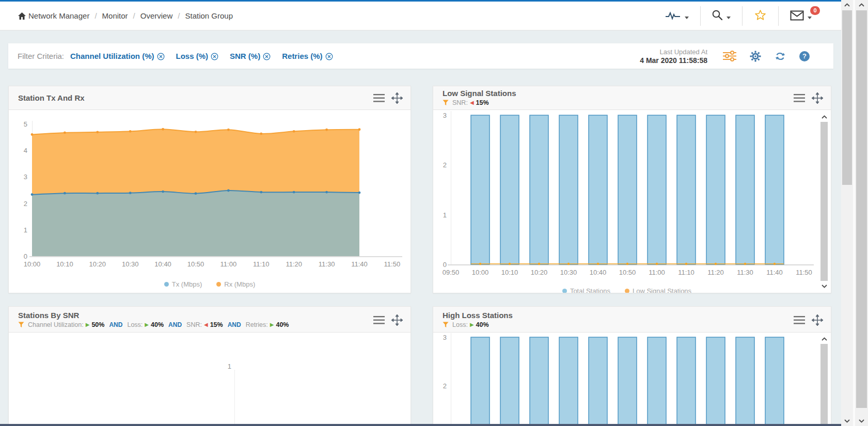 The height and width of the screenshot is (426, 868). I want to click on gear-icon, so click(755, 56).